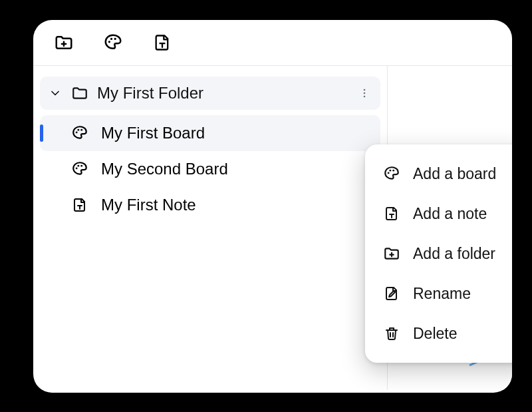 The width and height of the screenshot is (532, 412). Describe the element at coordinates (439, 254) in the screenshot. I see `context-menu: Add a board Add a note Add a folder Rena…` at that location.